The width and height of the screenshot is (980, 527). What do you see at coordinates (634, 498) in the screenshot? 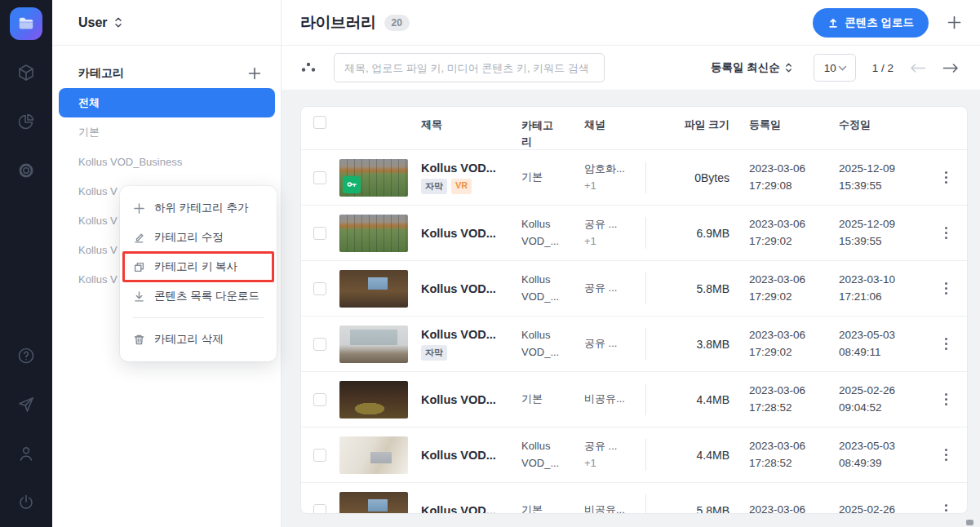
I see `table-row: Kollus VOD... 기본 비공유... 5.8MB 2023-03-06…` at bounding box center [634, 498].